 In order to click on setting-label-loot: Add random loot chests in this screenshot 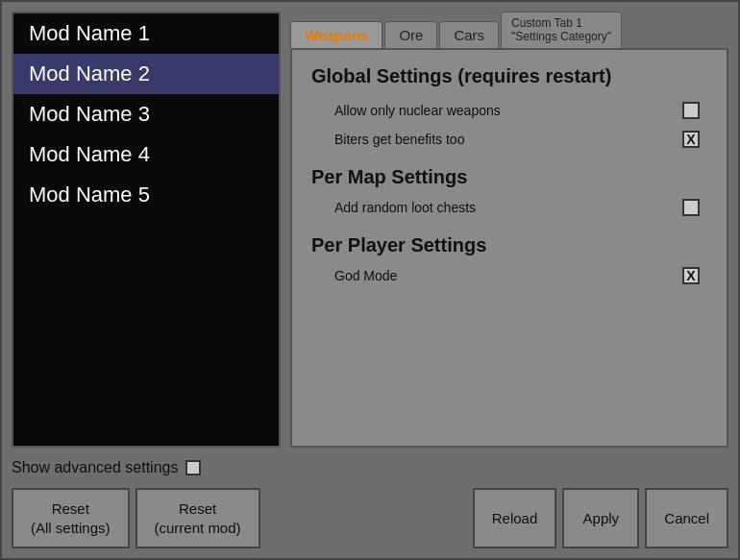, I will do `click(406, 207)`.